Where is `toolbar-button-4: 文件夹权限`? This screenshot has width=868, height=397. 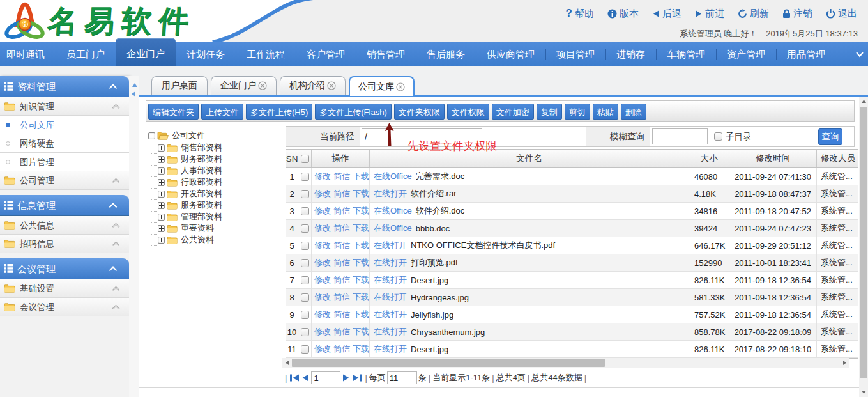
toolbar-button-4: 文件夹权限 is located at coordinates (419, 111).